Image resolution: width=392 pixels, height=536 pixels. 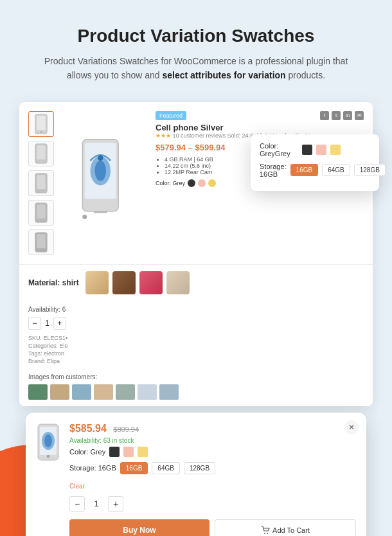 I want to click on popup-price-row: $585.94 $809.94, so click(x=213, y=429).